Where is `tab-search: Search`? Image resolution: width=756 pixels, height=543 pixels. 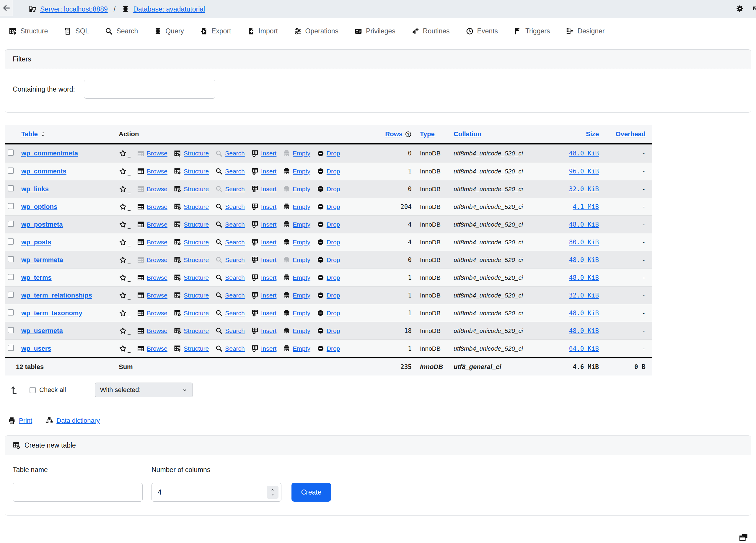
tab-search: Search is located at coordinates (121, 31).